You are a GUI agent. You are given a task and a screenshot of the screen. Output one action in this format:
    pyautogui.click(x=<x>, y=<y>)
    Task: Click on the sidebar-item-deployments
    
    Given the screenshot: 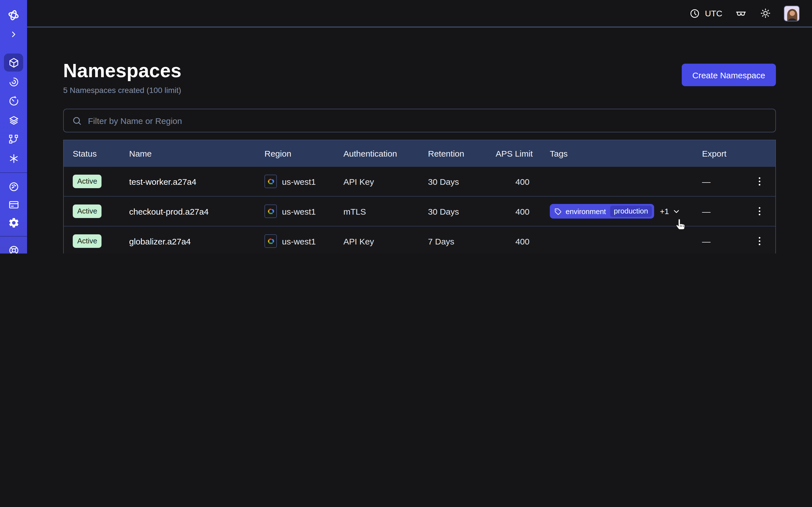 What is the action you would take?
    pyautogui.click(x=13, y=120)
    